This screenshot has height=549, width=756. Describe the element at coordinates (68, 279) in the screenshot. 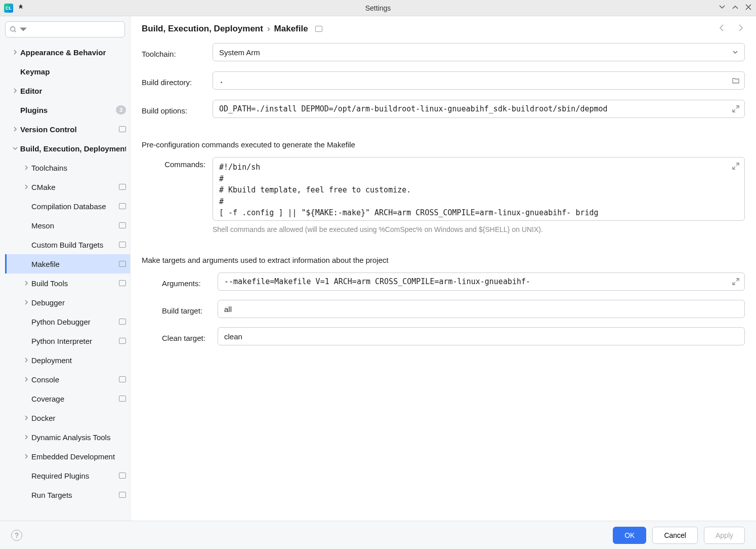

I see `settings-tree: Appearance & BehaviorKeymapEditorPlugins…` at that location.